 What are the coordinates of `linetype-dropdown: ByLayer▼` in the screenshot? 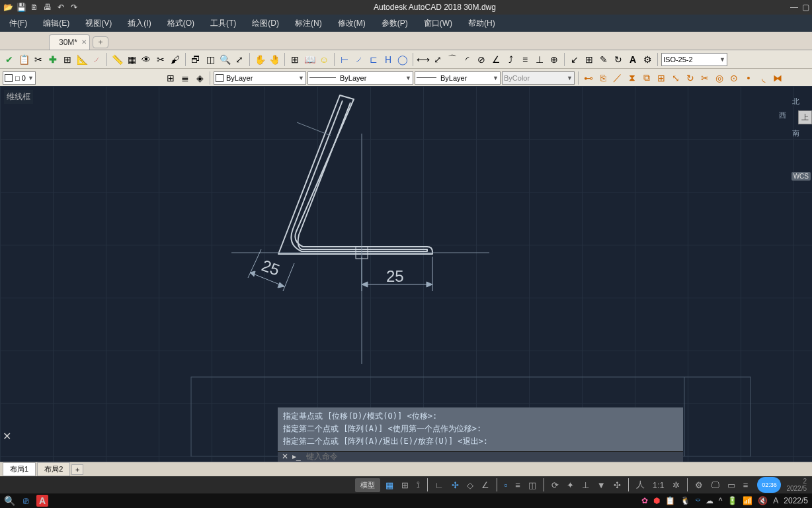 It's located at (360, 78).